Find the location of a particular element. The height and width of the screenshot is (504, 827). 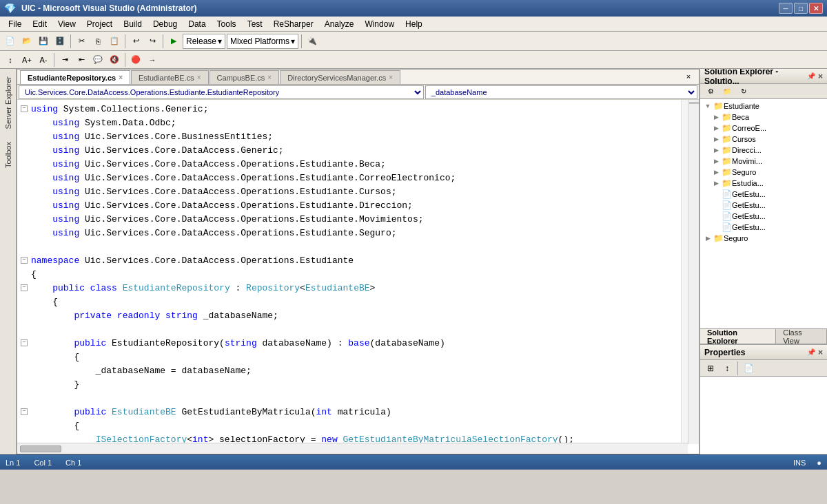

expand-23: − is located at coordinates (25, 410).